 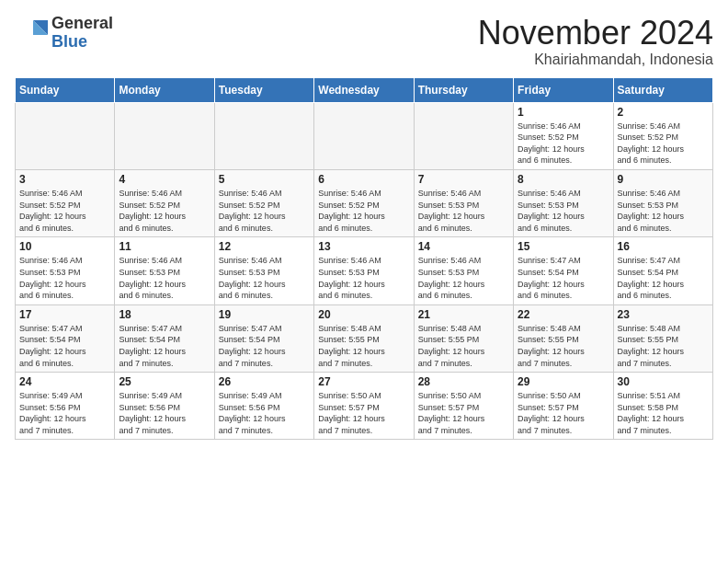 I want to click on calendar-cell: 19Sunrise: 5:47 AM Sunset: 5:54 PM Dayli…, so click(x=264, y=339).